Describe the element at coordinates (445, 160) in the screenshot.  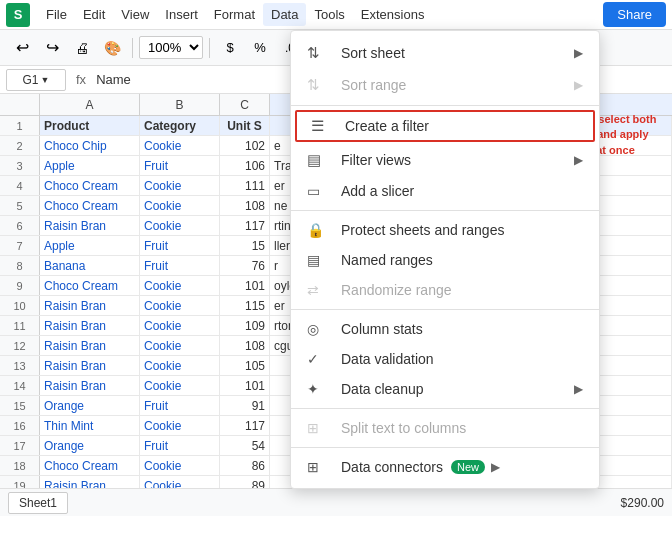
I see `filter-views-option: ▤ Filter views ▶` at that location.